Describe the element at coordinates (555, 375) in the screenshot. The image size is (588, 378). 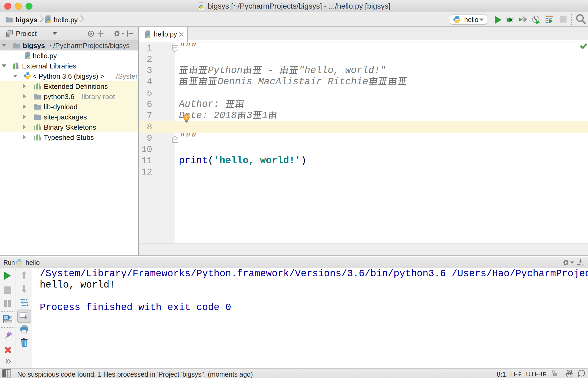
I see `svg-text: T` at that location.